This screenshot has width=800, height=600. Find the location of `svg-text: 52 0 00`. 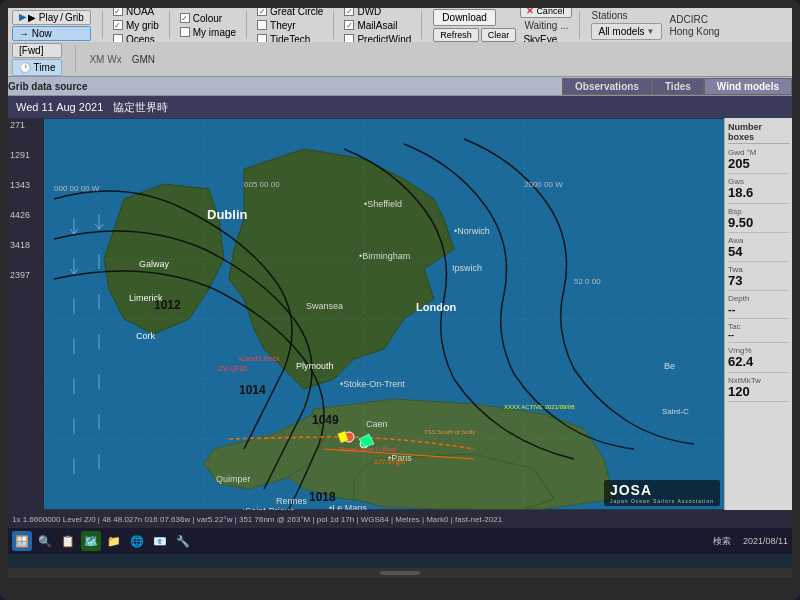

svg-text: 52 0 00 is located at coordinates (588, 282).